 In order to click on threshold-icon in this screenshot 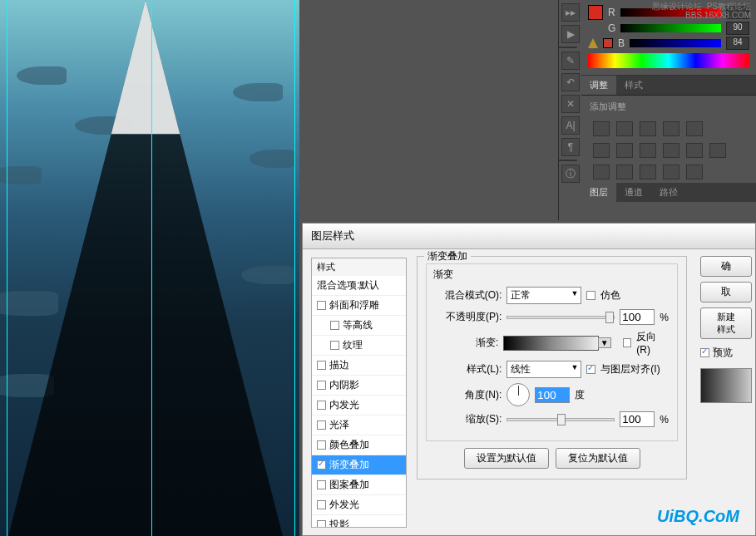, I will do `click(648, 172)`.